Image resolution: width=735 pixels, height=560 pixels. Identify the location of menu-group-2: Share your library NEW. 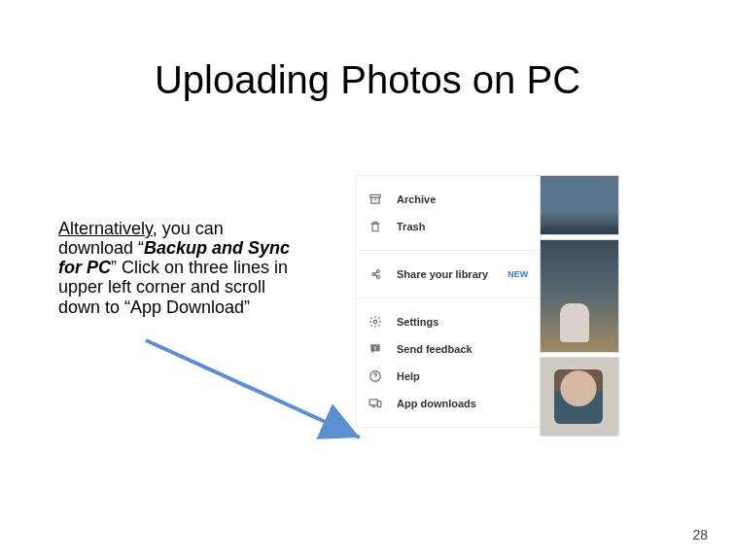
(448, 274).